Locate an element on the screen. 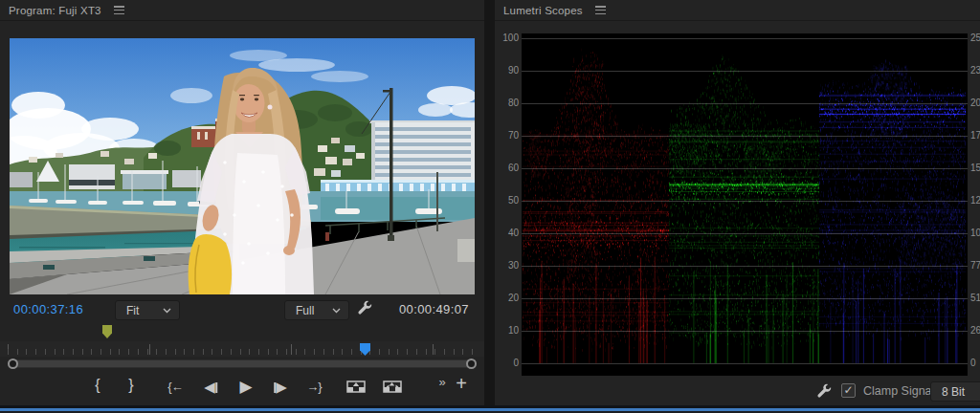 The image size is (980, 413). current-timecode: 00:00:37:16 is located at coordinates (48, 310).